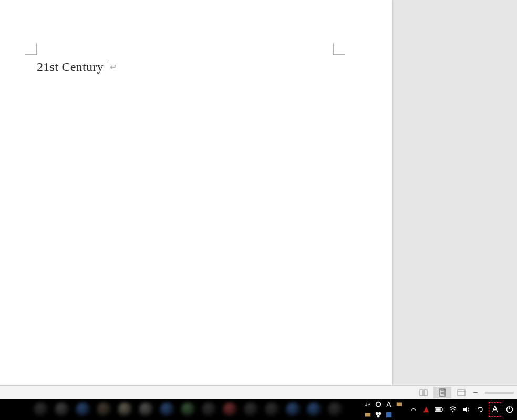 The width and height of the screenshot is (517, 420). Describe the element at coordinates (70, 67) in the screenshot. I see `document-text: 21st Century` at that location.